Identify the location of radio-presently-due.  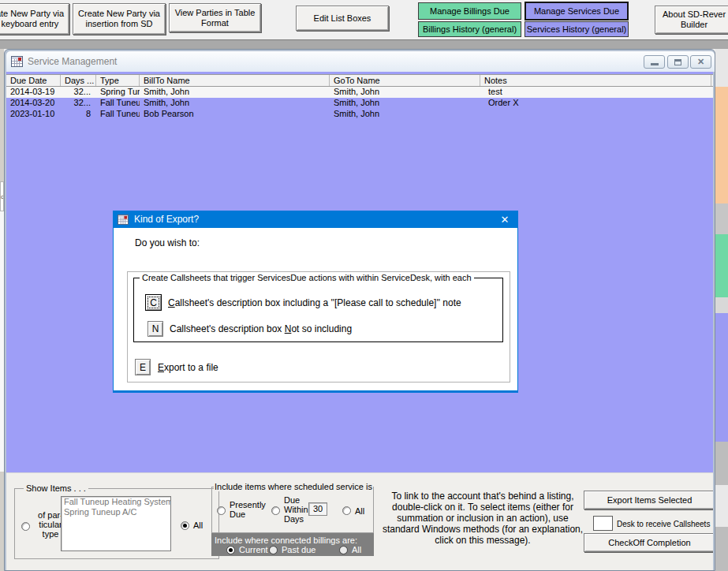
(221, 511).